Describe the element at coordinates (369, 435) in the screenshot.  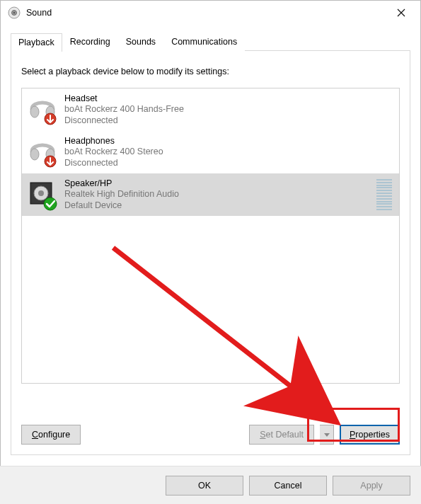
I see `properties-button: Properties` at that location.